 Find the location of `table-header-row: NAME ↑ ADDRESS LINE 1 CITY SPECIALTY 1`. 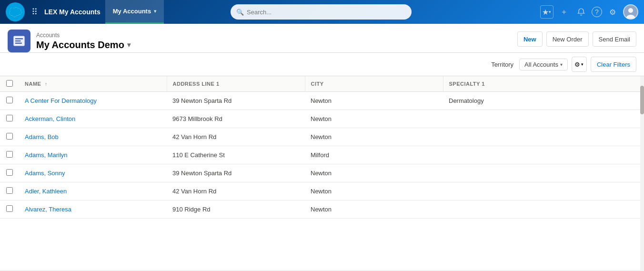

table-header-row: NAME ↑ ADDRESS LINE 1 CITY SPECIALTY 1 is located at coordinates (322, 84).